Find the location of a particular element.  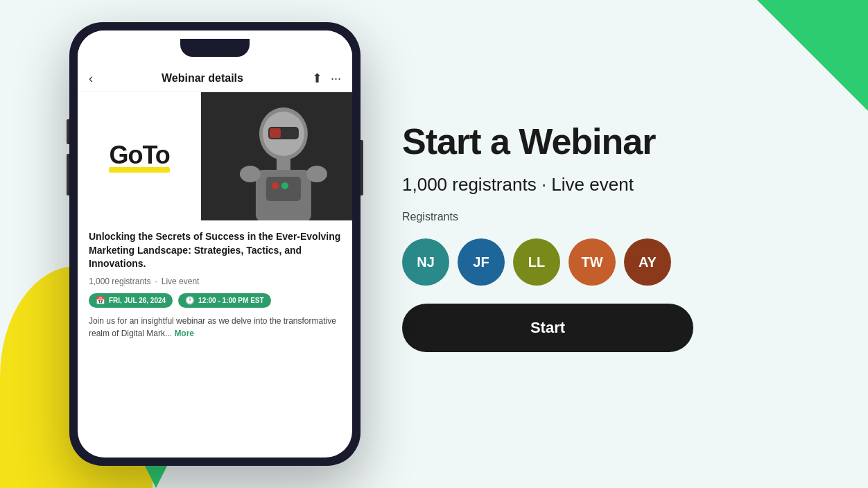

registrants-meta-count: 1,000 registrants is located at coordinates (119, 281).